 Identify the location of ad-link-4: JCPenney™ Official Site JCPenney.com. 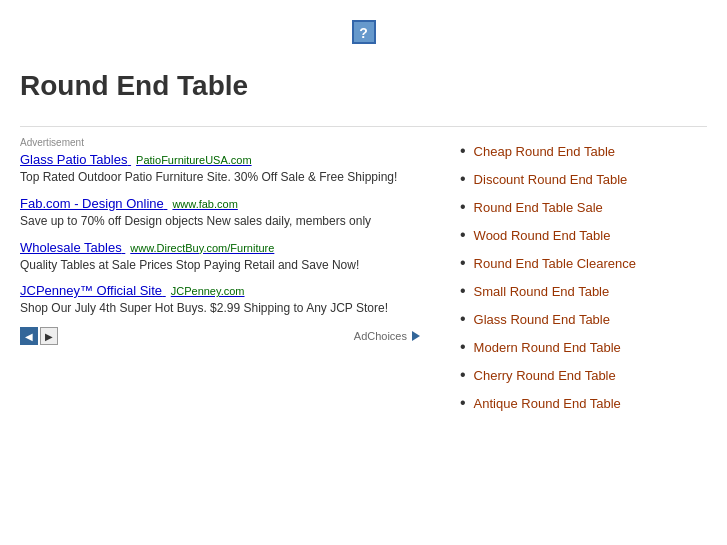
(220, 290).